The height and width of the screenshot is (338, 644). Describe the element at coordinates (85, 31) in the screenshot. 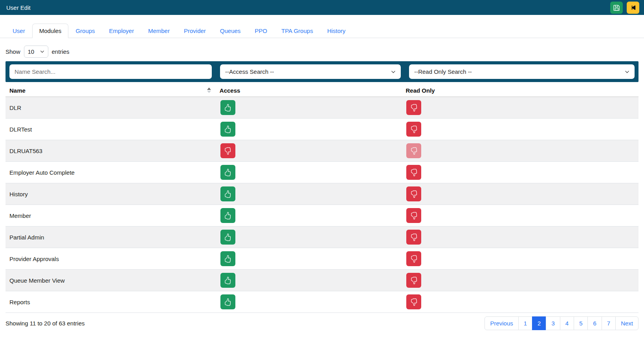

I see `tab-groups: Groups` at that location.